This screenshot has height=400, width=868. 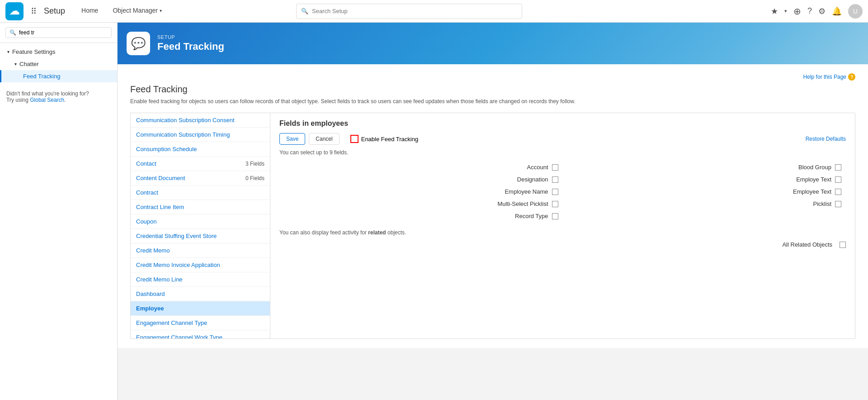 I want to click on sidebar-item-feed-tracking: Feed Tracking, so click(x=59, y=76).